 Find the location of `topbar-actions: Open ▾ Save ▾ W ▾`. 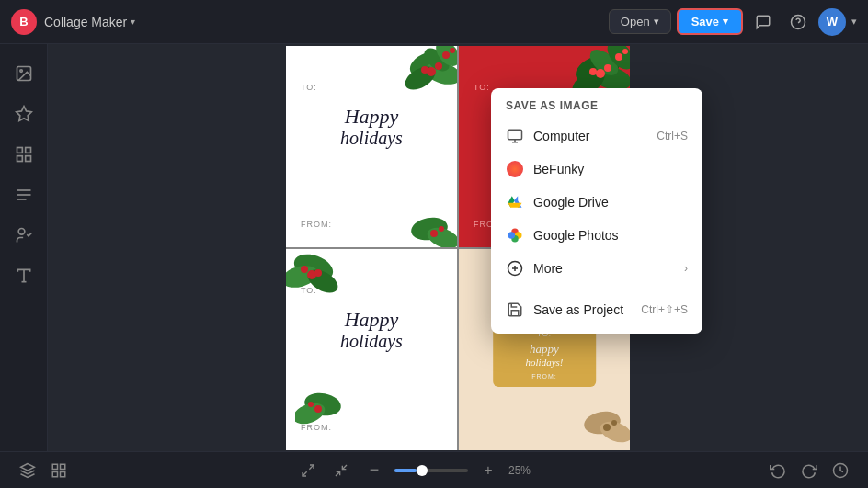

topbar-actions: Open ▾ Save ▾ W ▾ is located at coordinates (733, 22).